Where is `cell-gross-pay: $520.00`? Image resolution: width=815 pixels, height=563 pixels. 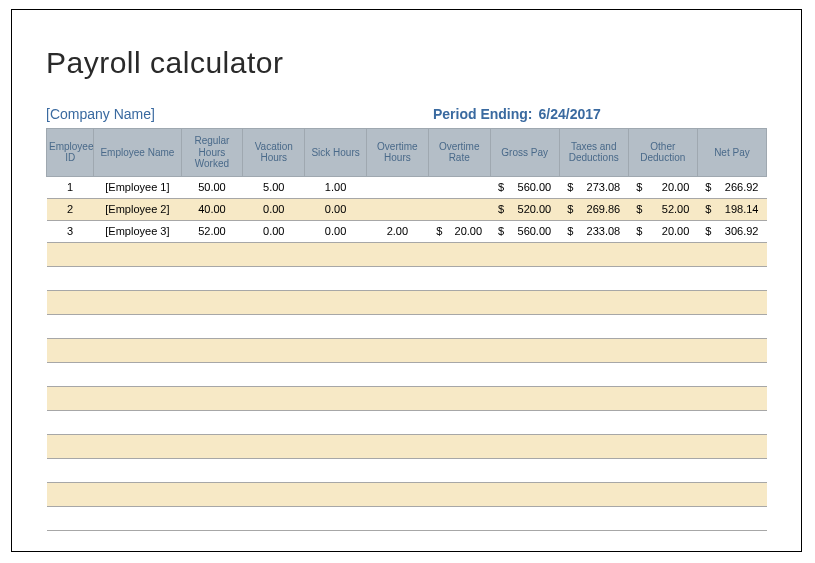
cell-gross-pay: $520.00 is located at coordinates (524, 209).